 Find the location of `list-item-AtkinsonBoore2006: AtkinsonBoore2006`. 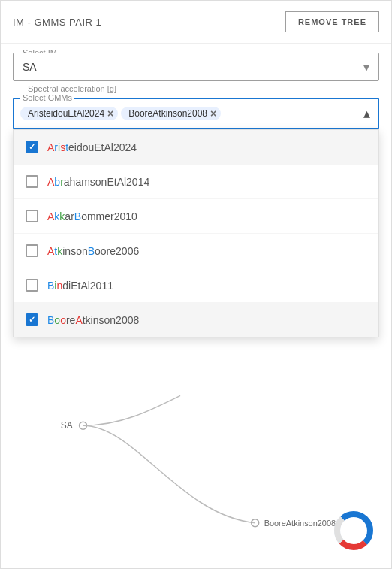

list-item-AtkinsonBoore2006: AtkinsonBoore2006 is located at coordinates (196, 251).